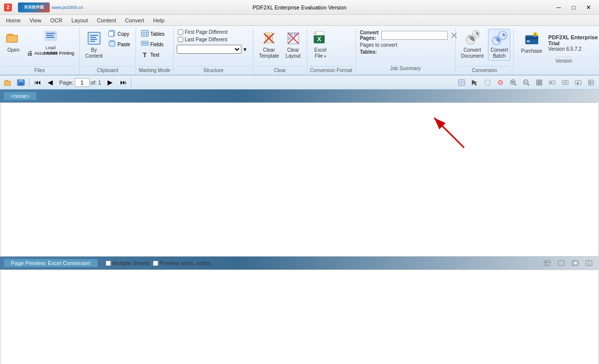 The image size is (599, 364). What do you see at coordinates (20, 96) in the screenshot?
I see `filename-tab: <none>` at bounding box center [20, 96].